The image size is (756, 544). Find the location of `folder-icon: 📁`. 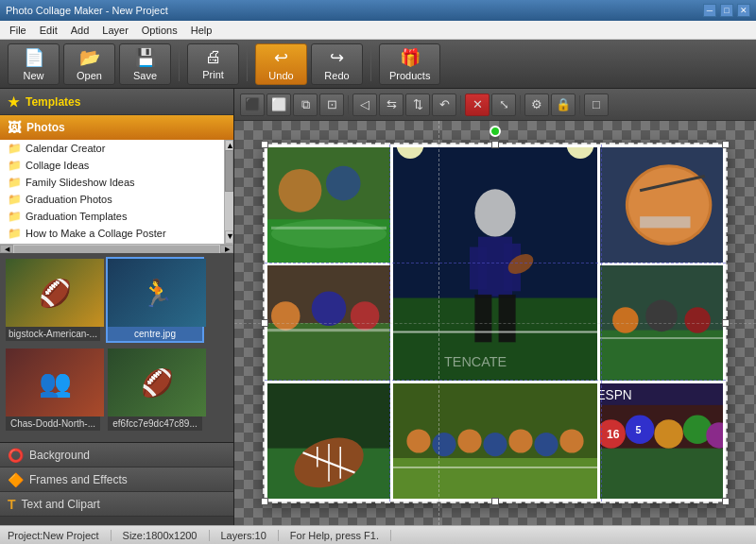

folder-icon: 📁 is located at coordinates (15, 148).